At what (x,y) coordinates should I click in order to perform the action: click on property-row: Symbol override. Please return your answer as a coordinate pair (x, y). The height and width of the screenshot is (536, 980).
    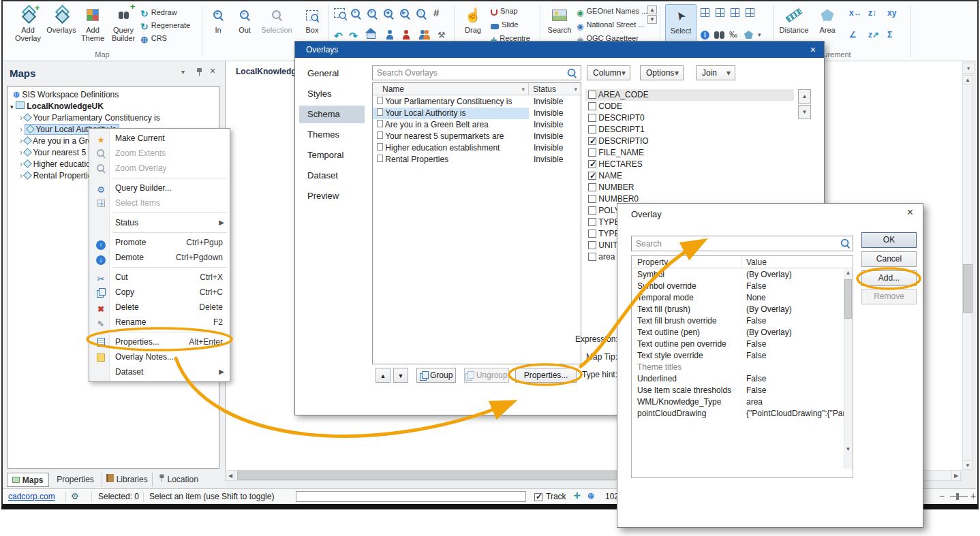
    Looking at the image, I should click on (667, 286).